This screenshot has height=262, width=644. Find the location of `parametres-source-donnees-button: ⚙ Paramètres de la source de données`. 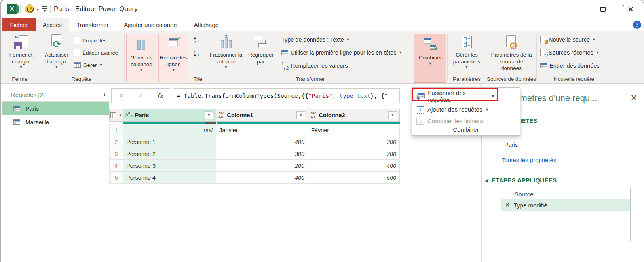

parametres-source-donnees-button: ⚙ Paramètres de la source de données is located at coordinates (511, 53).